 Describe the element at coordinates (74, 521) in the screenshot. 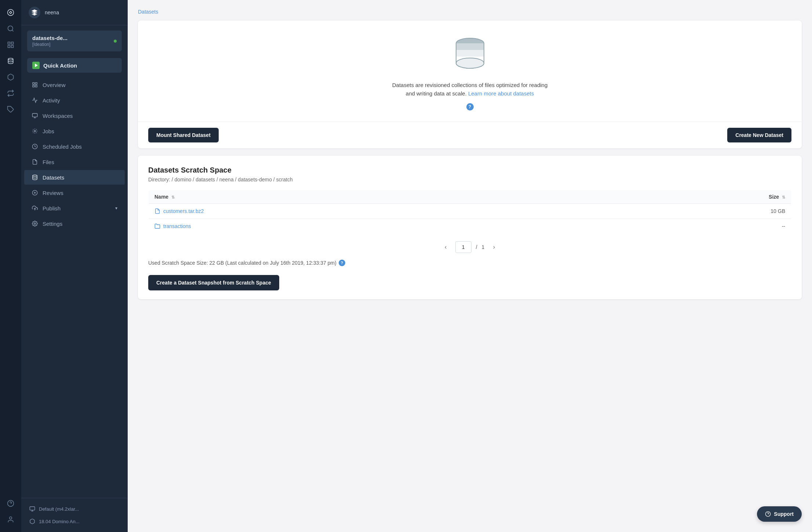

I see `domino-environment-item: 18.04 Domino An...` at that location.